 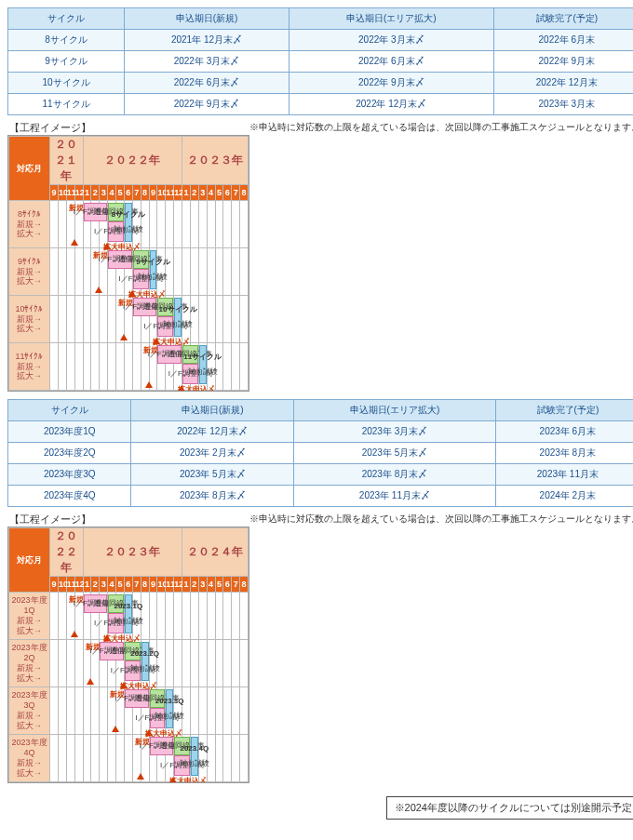 What do you see at coordinates (30, 320) in the screenshot?
I see `gantt-rowlabel: 10ｻｲｸﾙ新規→拡大→` at bounding box center [30, 320].